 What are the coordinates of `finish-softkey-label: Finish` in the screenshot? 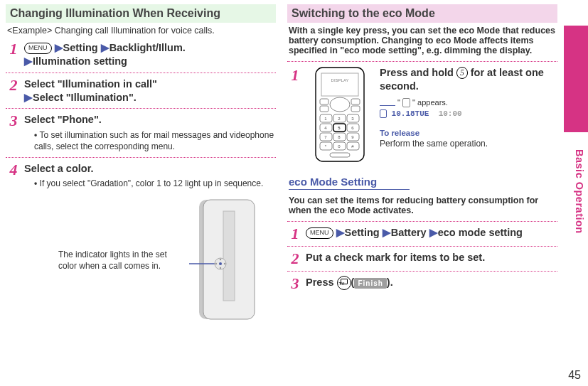 It's located at (370, 283).